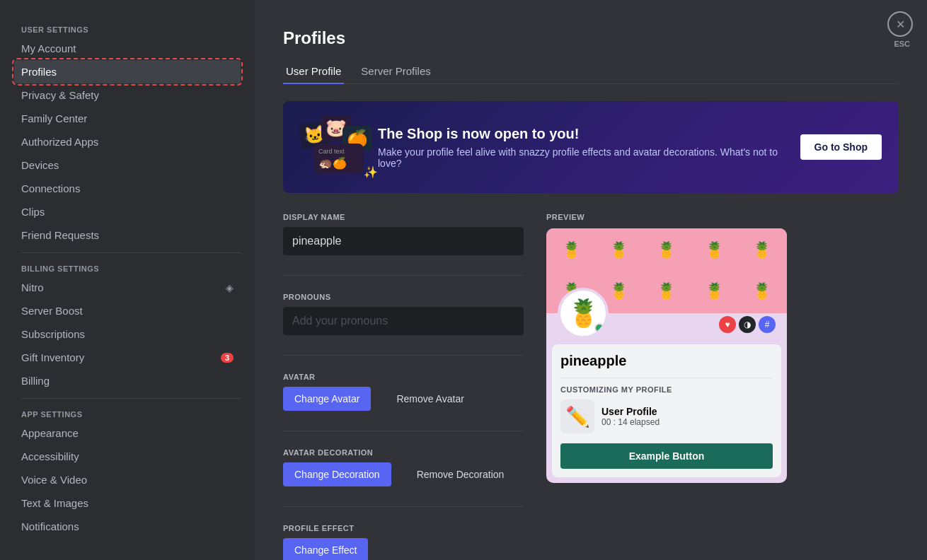 The image size is (927, 560). I want to click on sidebar-item-privacy-safety: Privacy & Safety, so click(127, 95).